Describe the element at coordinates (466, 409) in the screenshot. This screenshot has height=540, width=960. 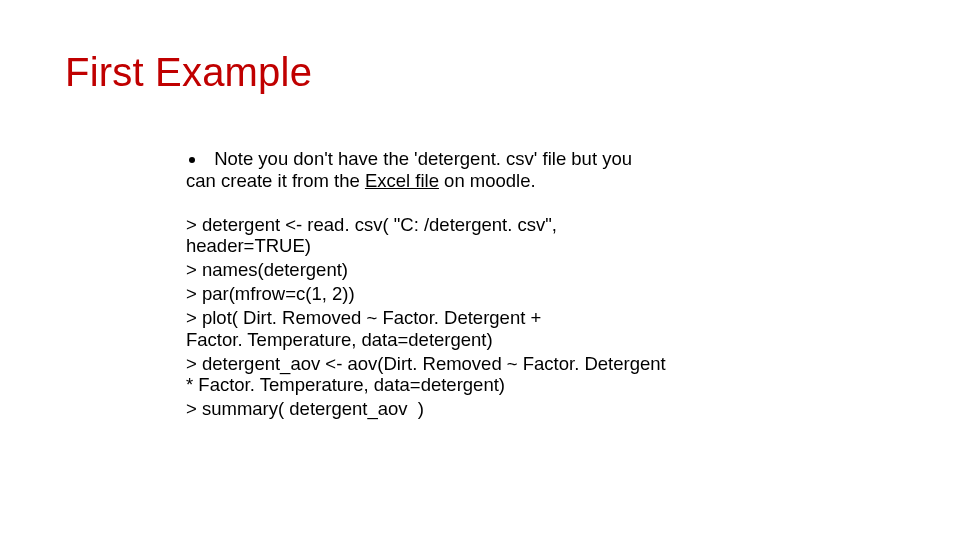
I see `code-line: > summary( detergent_aov )` at that location.